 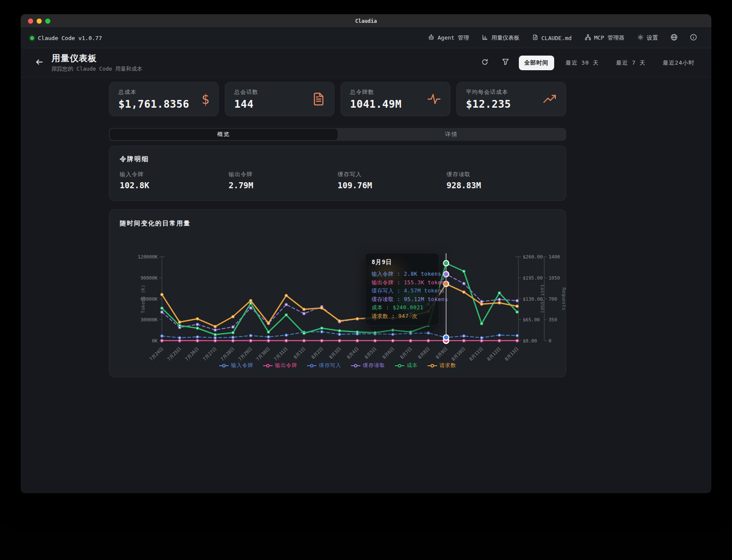 I want to click on page-title: 用量仪表板, so click(x=97, y=59).